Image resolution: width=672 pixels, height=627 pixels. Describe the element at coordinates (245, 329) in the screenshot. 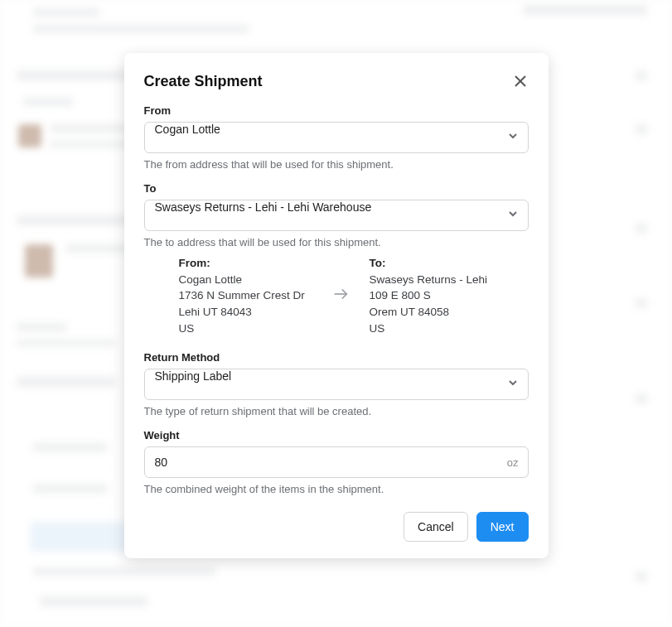

I see `from-address-country: US` at that location.